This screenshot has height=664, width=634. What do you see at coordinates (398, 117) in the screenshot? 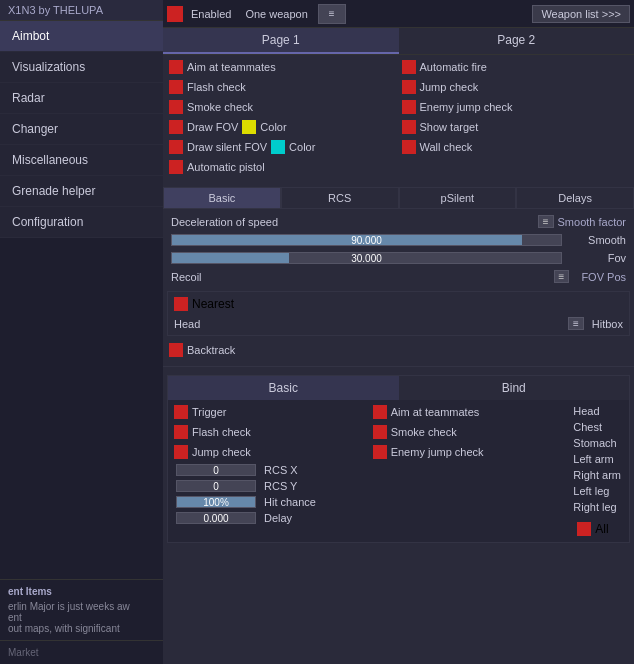
I see `checkbox-grid: Aim at teammates Flash check Smoke check…` at bounding box center [398, 117].